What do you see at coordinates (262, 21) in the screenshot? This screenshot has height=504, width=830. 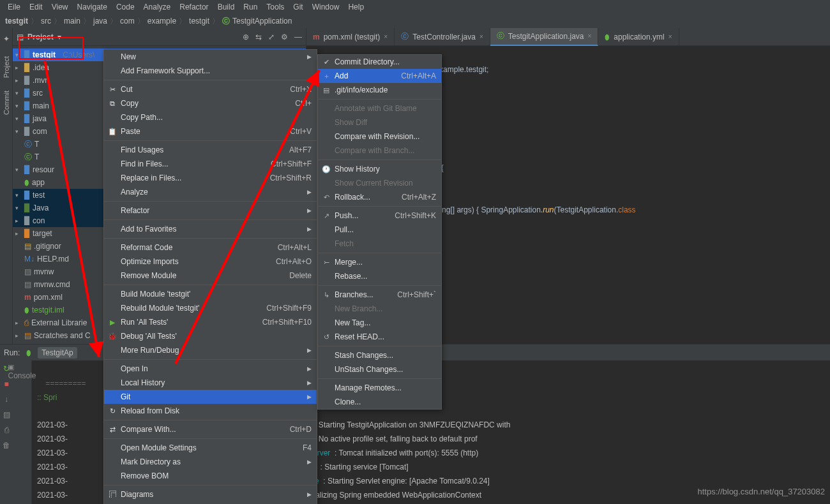 I see `crumb-class: TestgitApplication` at bounding box center [262, 21].